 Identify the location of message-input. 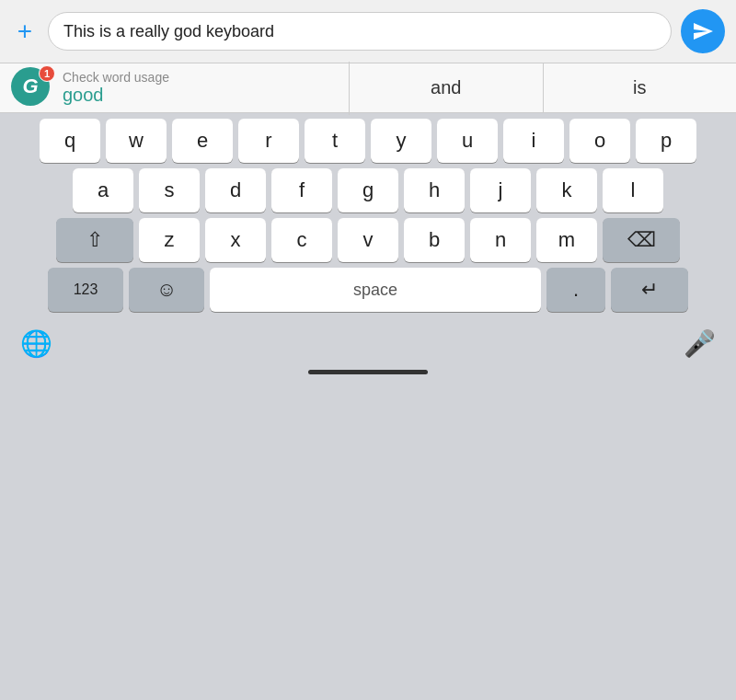
(360, 31).